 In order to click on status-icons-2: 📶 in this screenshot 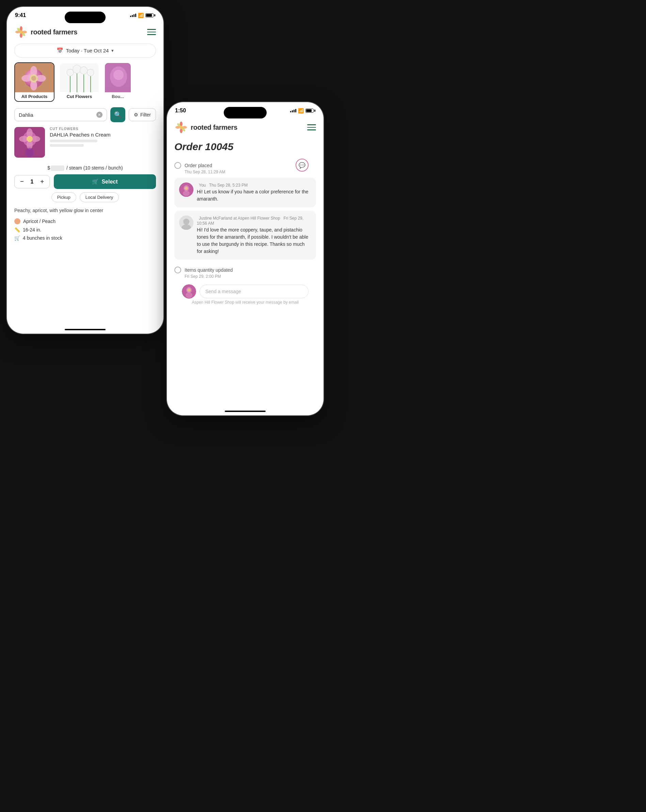, I will do `click(303, 111)`.